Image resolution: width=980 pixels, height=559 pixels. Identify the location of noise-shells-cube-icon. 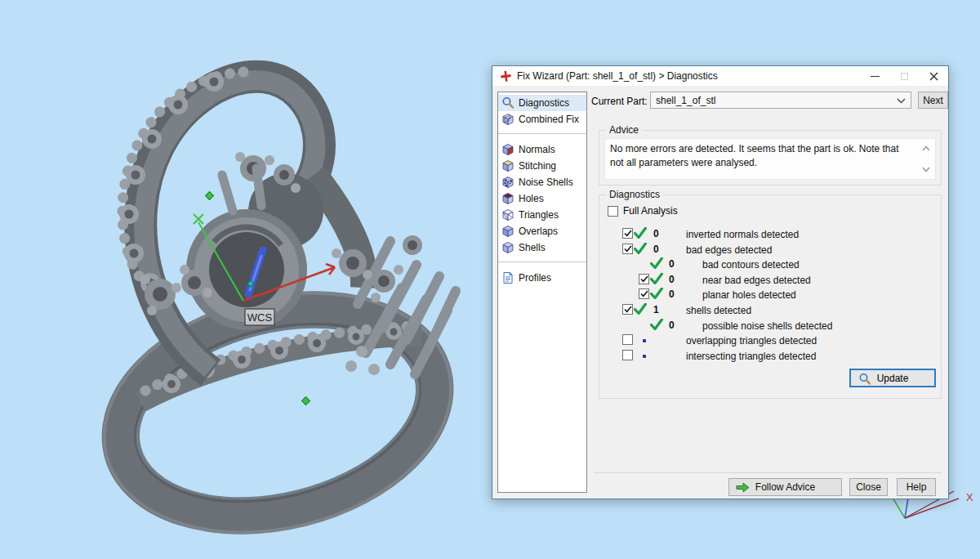
(508, 182).